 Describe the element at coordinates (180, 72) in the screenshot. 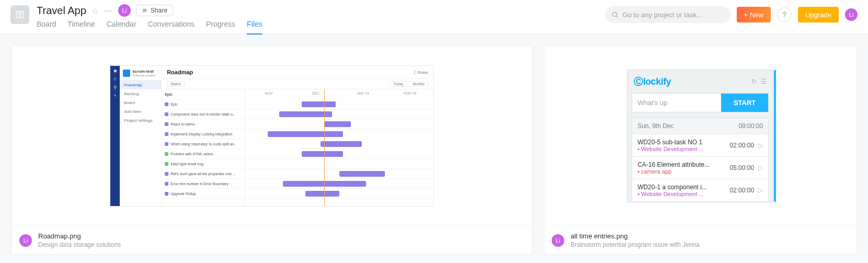

I see `rm-title: Roadmap` at that location.